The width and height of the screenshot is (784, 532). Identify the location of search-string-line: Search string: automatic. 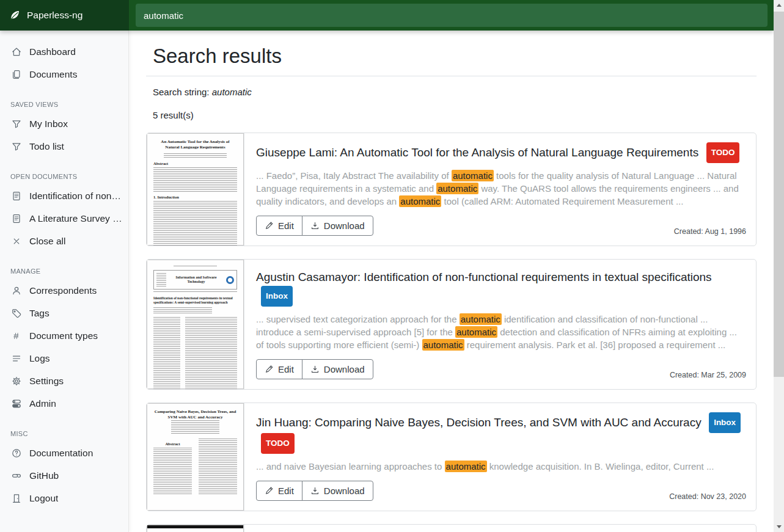
(455, 92).